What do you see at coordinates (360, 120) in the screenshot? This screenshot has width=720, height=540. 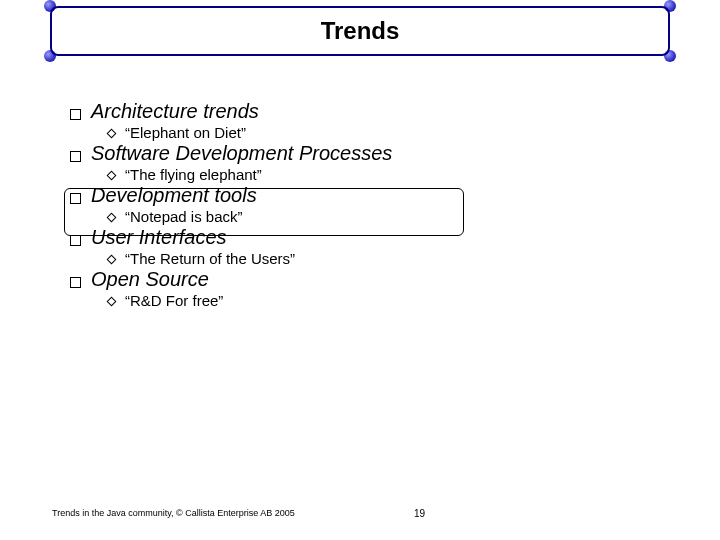 I see `list-item: Architecture trends “Elephant on Diet”` at bounding box center [360, 120].